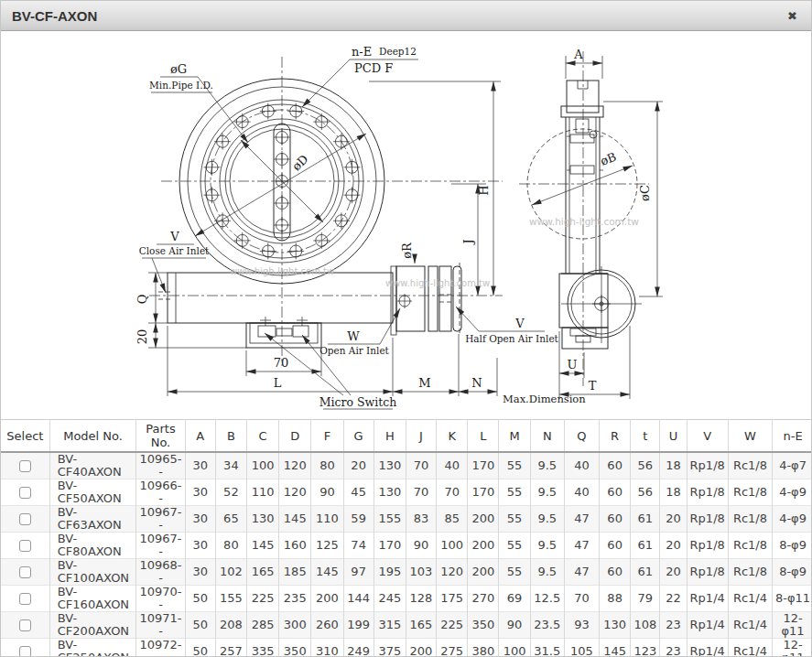  Describe the element at coordinates (547, 436) in the screenshot. I see `column-header: N` at that location.